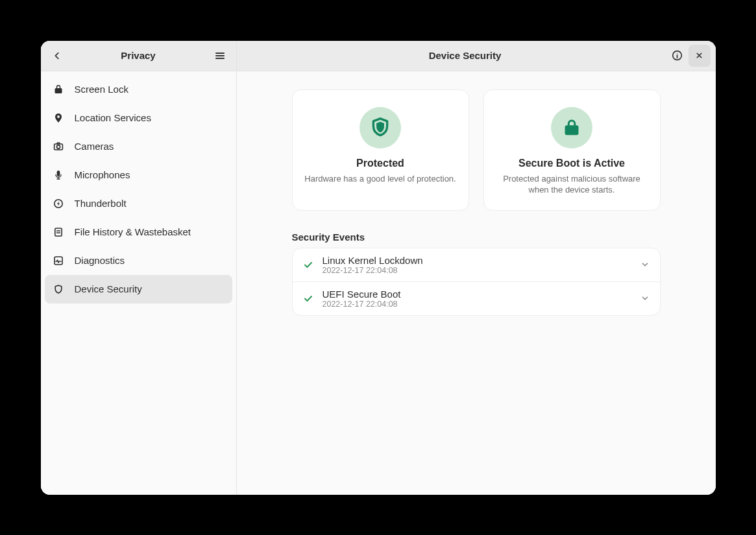 The height and width of the screenshot is (535, 756). I want to click on back-button, so click(57, 56).